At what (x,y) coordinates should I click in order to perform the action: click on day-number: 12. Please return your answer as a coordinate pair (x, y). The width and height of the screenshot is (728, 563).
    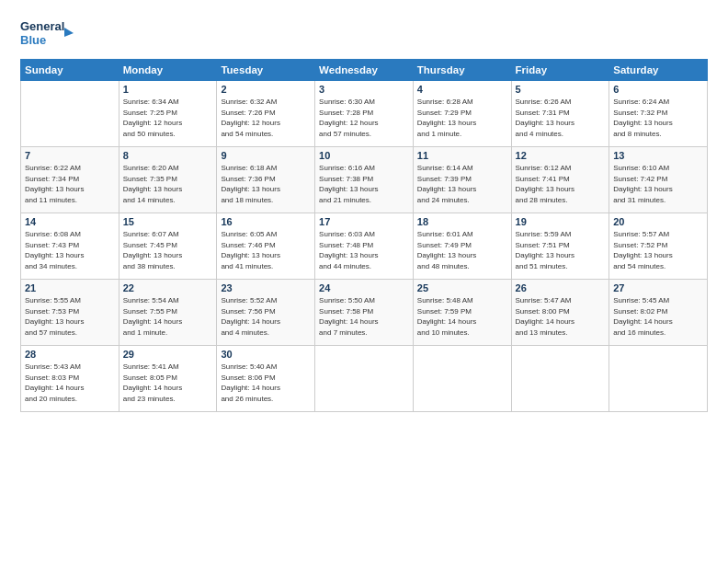
    Looking at the image, I should click on (561, 155).